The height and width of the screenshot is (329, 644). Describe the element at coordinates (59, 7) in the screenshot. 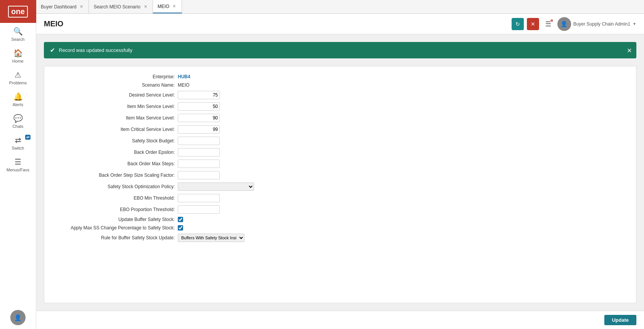

I see `tab-buyer-dashboard-label: Buyer Dashboard` at that location.